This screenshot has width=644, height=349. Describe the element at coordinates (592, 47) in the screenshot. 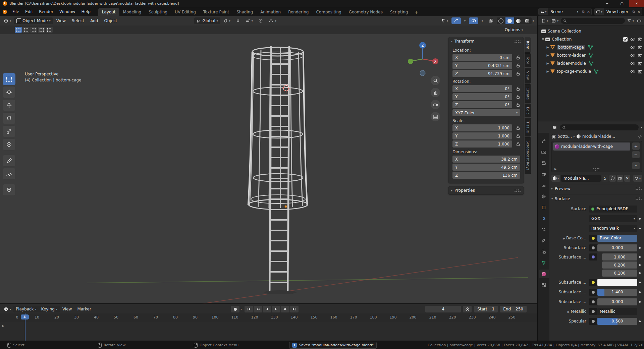

I see `outliner-row-bottom-cage: ▶ bottom-cage` at that location.